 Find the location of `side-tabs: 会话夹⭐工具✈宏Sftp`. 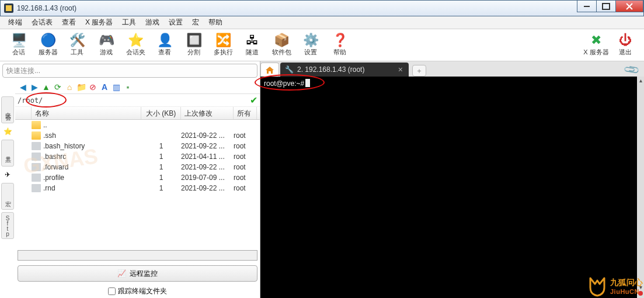

side-tabs: 会话夹⭐工具✈宏Sftp is located at coordinates (8, 168).